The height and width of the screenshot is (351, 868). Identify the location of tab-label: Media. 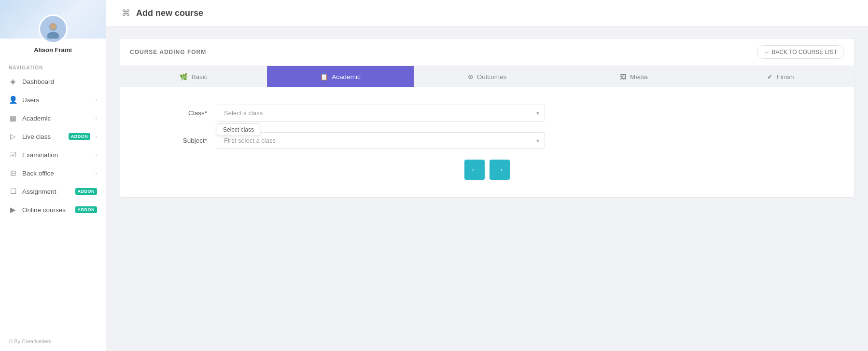
(639, 77).